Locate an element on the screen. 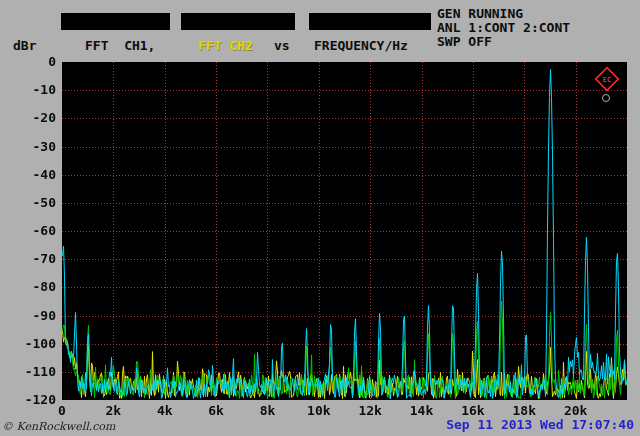 The height and width of the screenshot is (436, 640). y-tick-label: -110 is located at coordinates (28, 372).